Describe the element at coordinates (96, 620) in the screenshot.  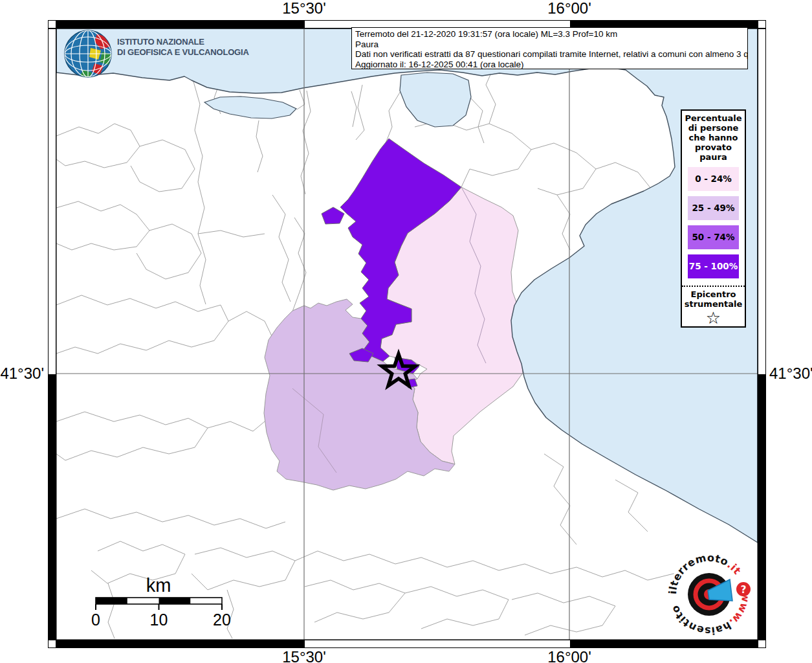
I see `scale-tick-0: 0` at that location.